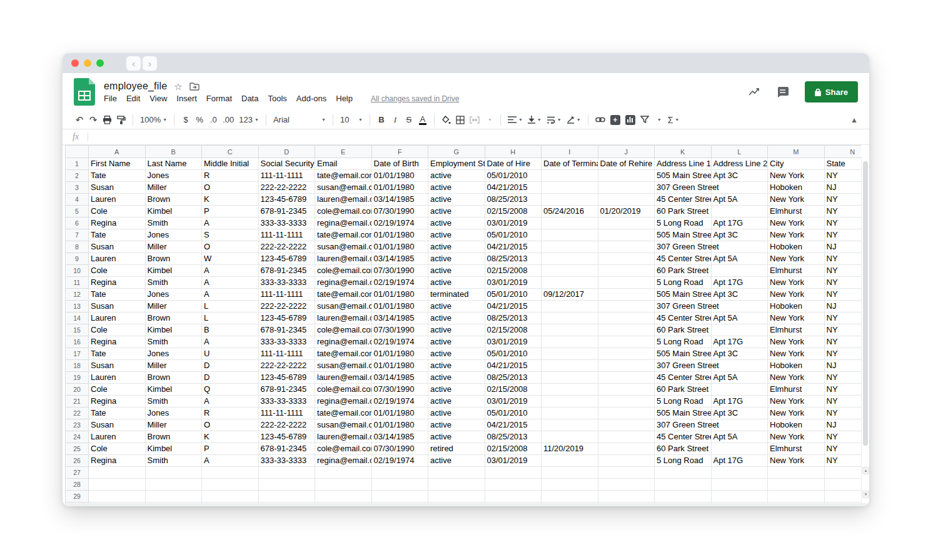  What do you see at coordinates (739, 378) in the screenshot?
I see `cell-L19: Apt 5A` at bounding box center [739, 378].